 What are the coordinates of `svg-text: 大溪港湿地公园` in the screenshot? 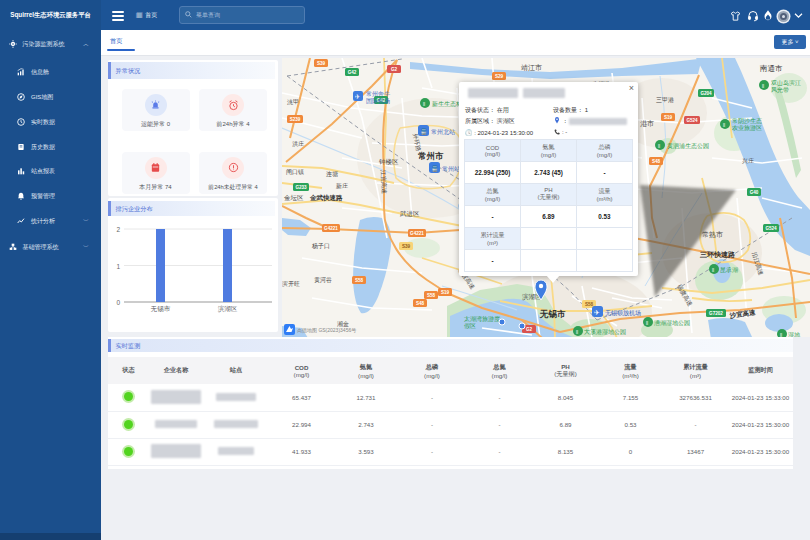 It's located at (605, 332).